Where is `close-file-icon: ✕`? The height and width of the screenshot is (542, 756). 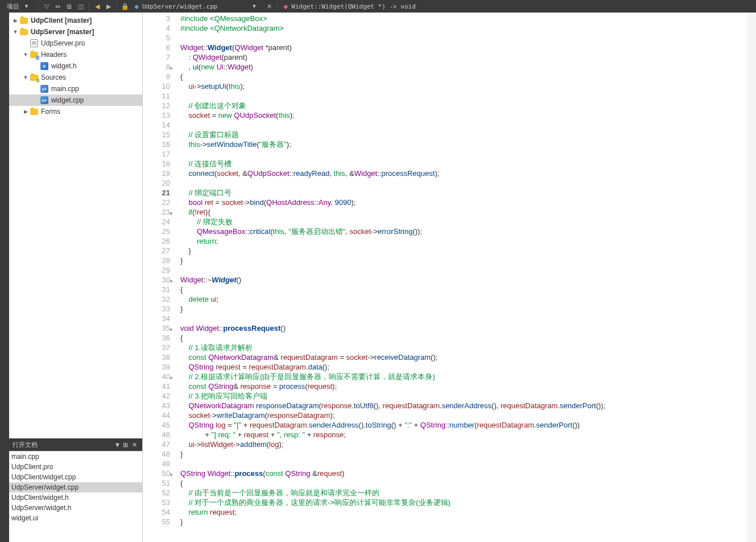 close-file-icon: ✕ is located at coordinates (269, 6).